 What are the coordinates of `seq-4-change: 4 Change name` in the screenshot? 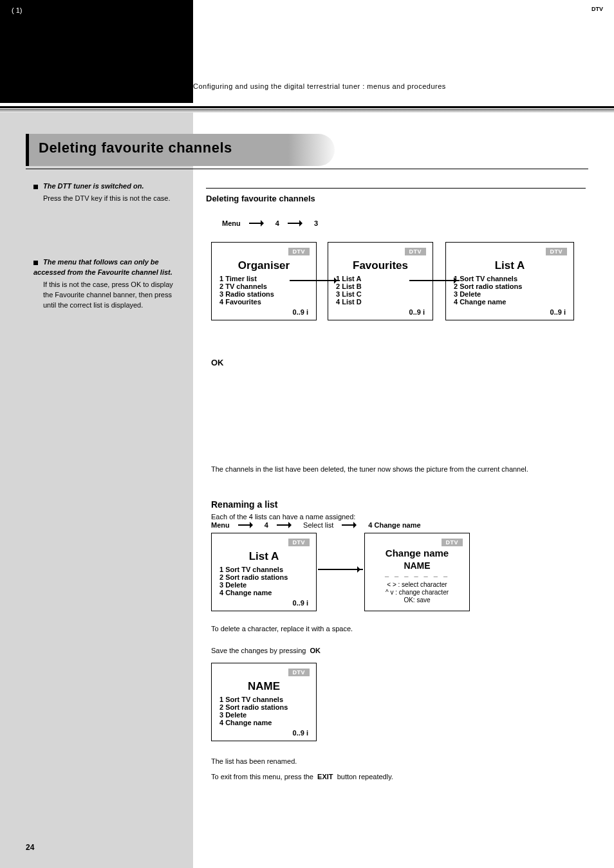 It's located at (394, 525).